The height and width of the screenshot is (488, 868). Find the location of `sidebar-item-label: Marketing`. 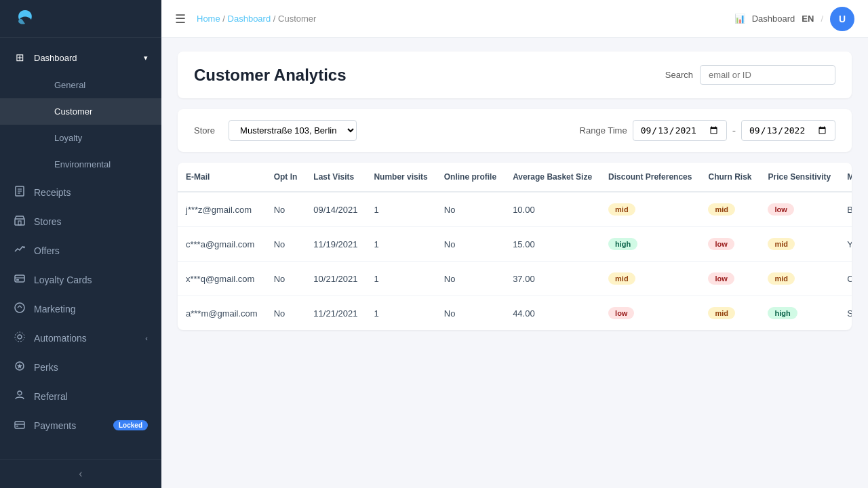

sidebar-item-label: Marketing is located at coordinates (54, 309).